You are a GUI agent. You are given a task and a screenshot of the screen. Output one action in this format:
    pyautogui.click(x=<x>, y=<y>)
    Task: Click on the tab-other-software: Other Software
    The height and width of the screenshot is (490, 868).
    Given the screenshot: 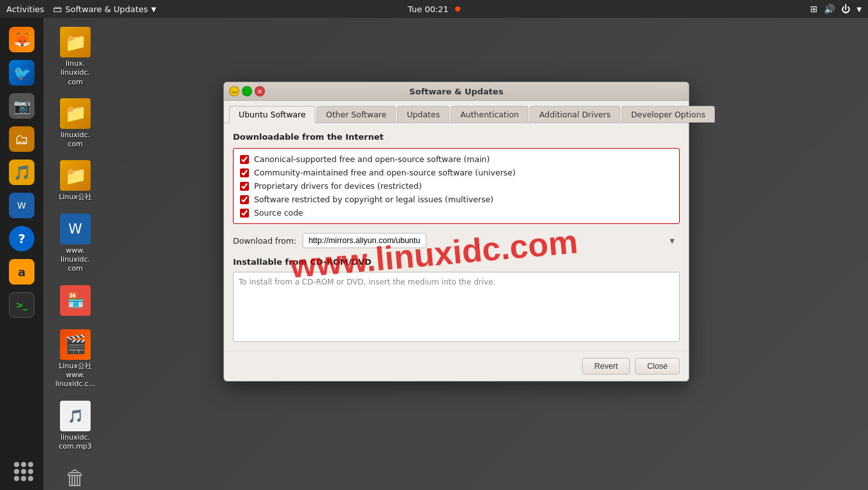 What is the action you would take?
    pyautogui.click(x=356, y=114)
    